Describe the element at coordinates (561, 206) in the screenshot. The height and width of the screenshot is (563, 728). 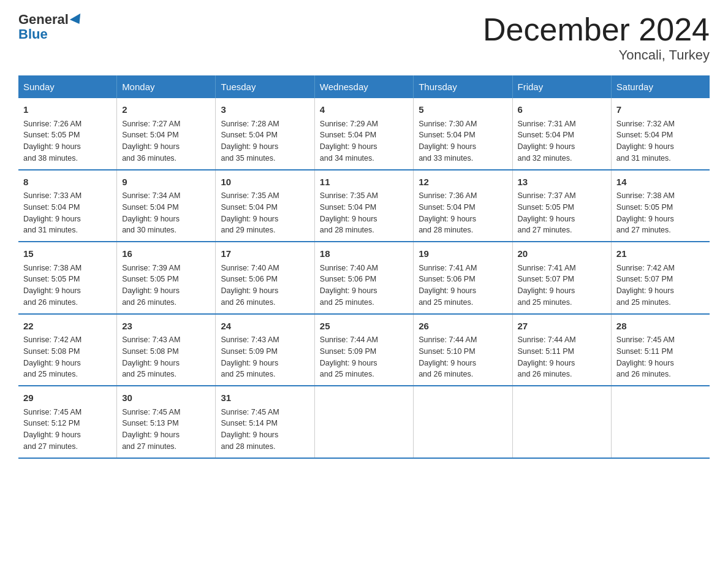
I see `day-cell: 13Sunrise: 7:37 AM Sunset: 5:05 PM Dayli…` at that location.